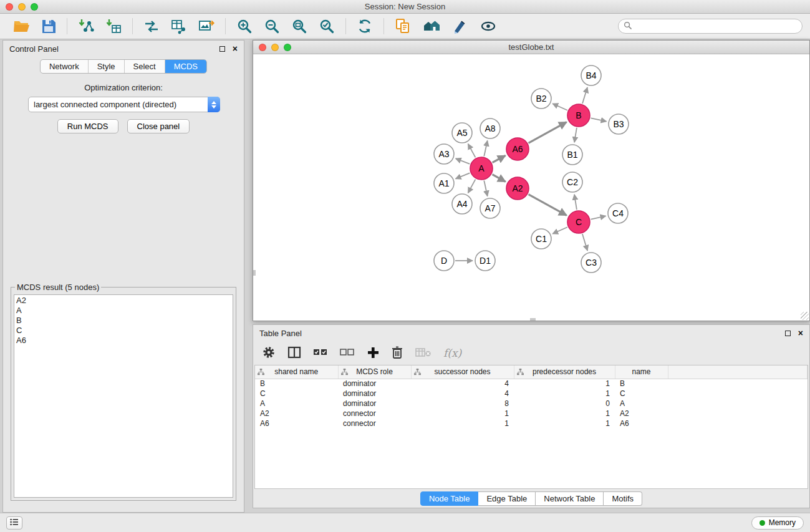 The width and height of the screenshot is (810, 532). I want to click on show-columns-button, so click(294, 353).